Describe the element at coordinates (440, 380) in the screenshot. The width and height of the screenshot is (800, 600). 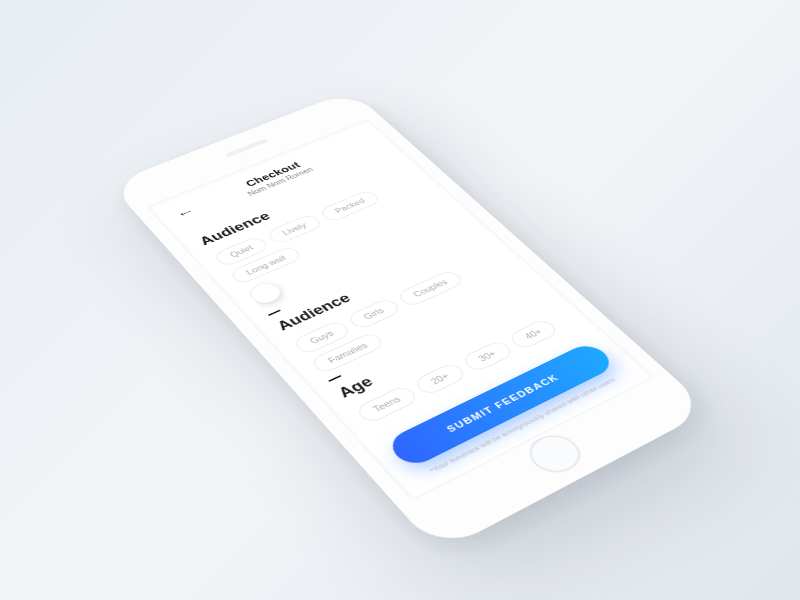
I see `chip-20plus: 20+` at that location.